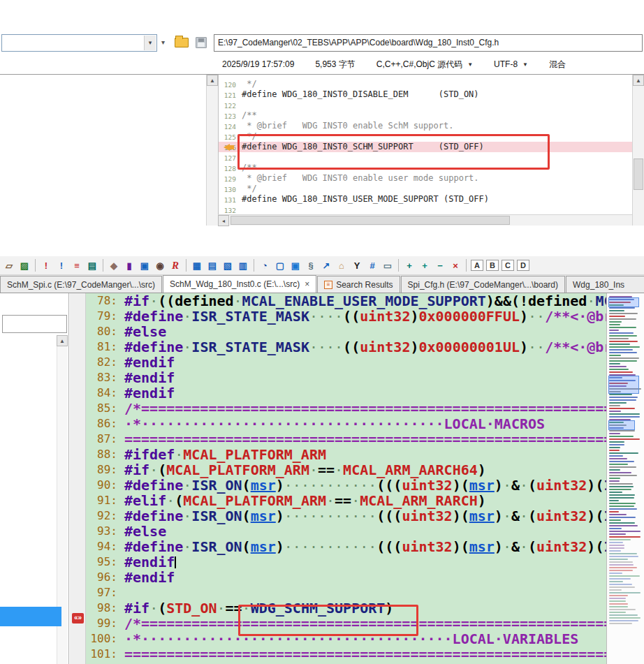  What do you see at coordinates (425, 64) in the screenshot?
I see `syntax-select: C,C++,C#,ObjC 源代码 ▼` at bounding box center [425, 64].